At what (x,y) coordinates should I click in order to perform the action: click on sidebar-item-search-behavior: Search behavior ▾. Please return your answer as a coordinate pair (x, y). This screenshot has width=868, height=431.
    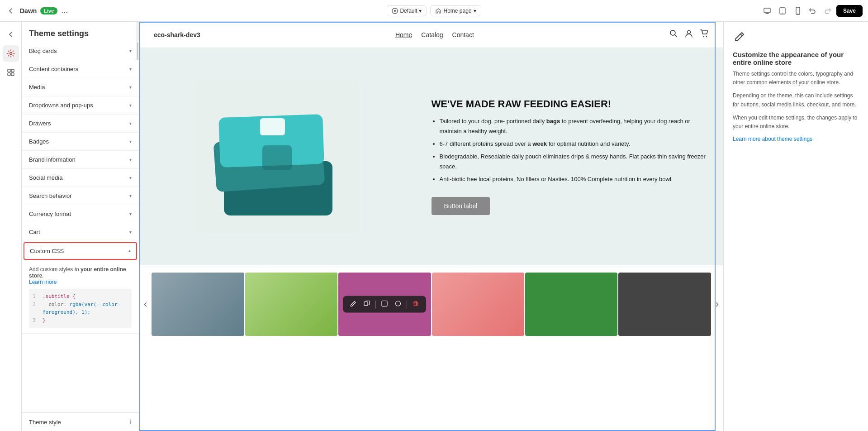
    Looking at the image, I should click on (81, 196).